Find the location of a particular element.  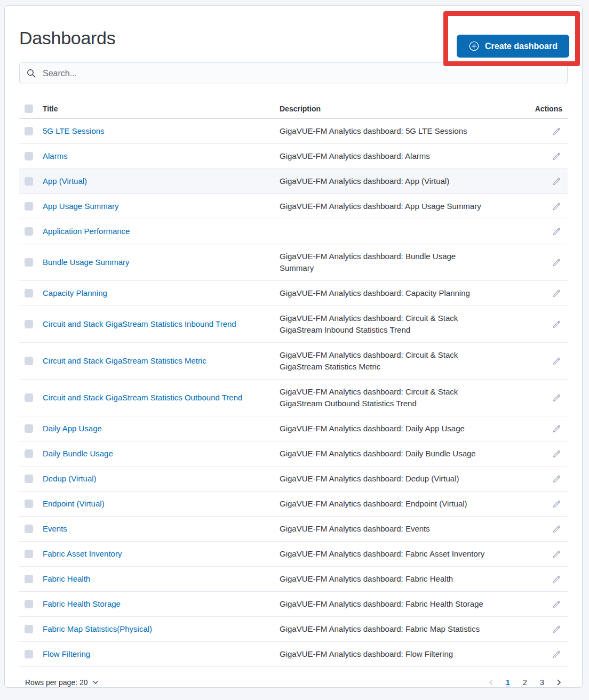

title-cell: Fabric Health is located at coordinates (161, 579).